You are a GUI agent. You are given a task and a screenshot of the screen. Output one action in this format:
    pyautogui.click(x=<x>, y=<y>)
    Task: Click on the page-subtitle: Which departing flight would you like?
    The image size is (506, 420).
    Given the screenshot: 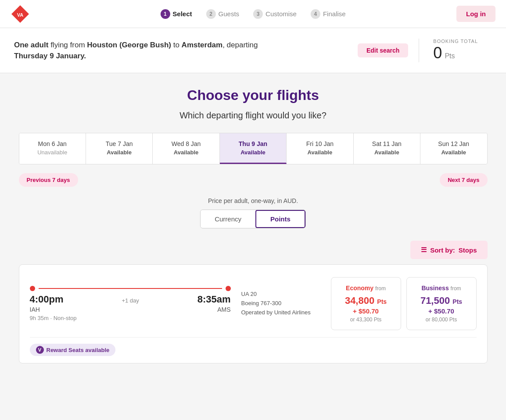 What is the action you would take?
    pyautogui.click(x=253, y=116)
    